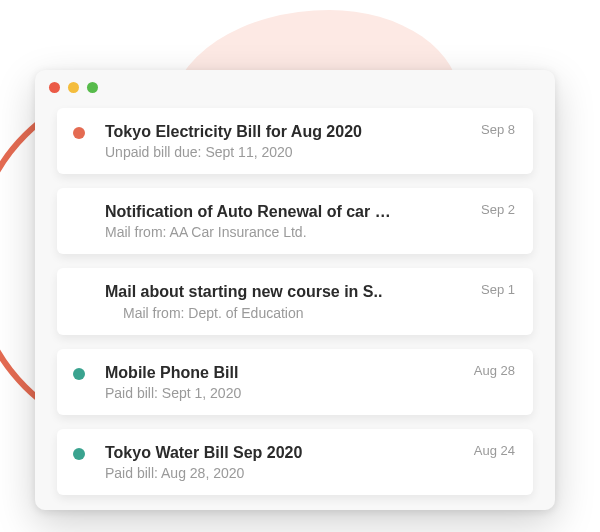  Describe the element at coordinates (74, 88) in the screenshot. I see `minimize-icon` at that location.